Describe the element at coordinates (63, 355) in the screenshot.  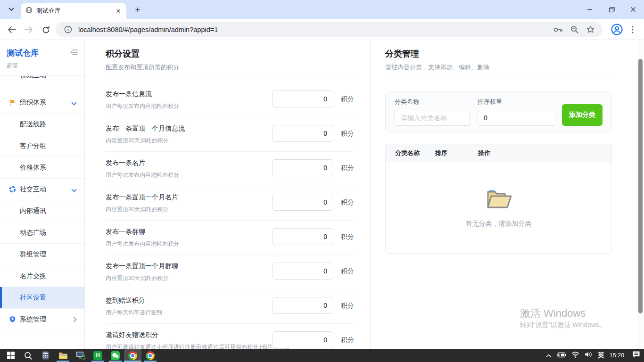
I see `taskbar-file-explorer-icon` at that location.